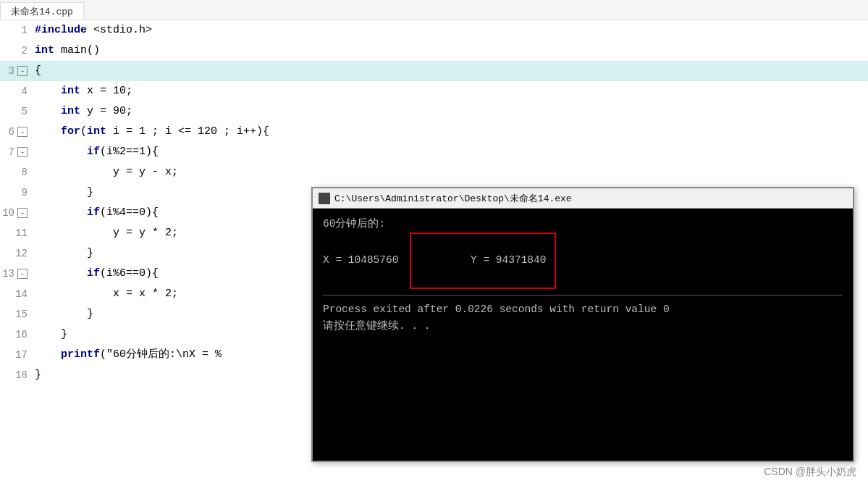 This screenshot has height=486, width=868. I want to click on code-line-5: 5 int y = 90;, so click(434, 112).